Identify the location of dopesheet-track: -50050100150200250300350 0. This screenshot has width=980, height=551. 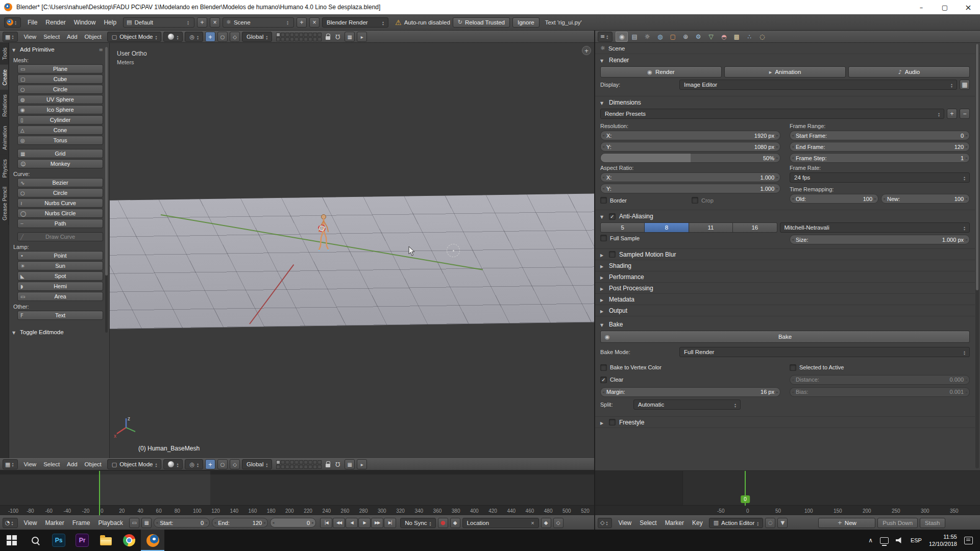
(788, 493).